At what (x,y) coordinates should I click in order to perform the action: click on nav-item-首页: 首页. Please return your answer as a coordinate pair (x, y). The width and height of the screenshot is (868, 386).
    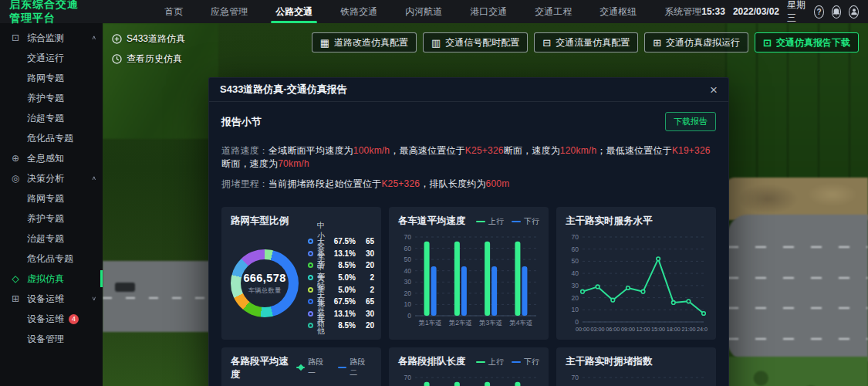
    Looking at the image, I should click on (174, 12).